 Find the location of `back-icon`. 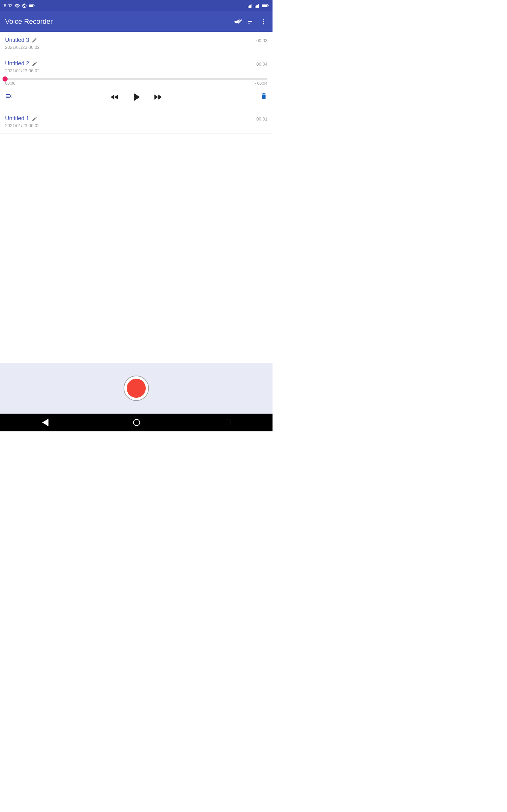

back-icon is located at coordinates (46, 422).